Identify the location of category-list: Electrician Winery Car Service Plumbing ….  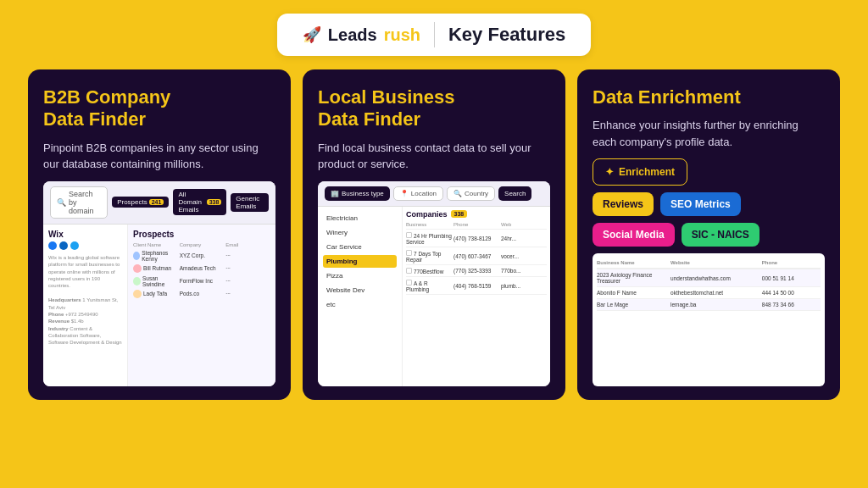
(360, 297).